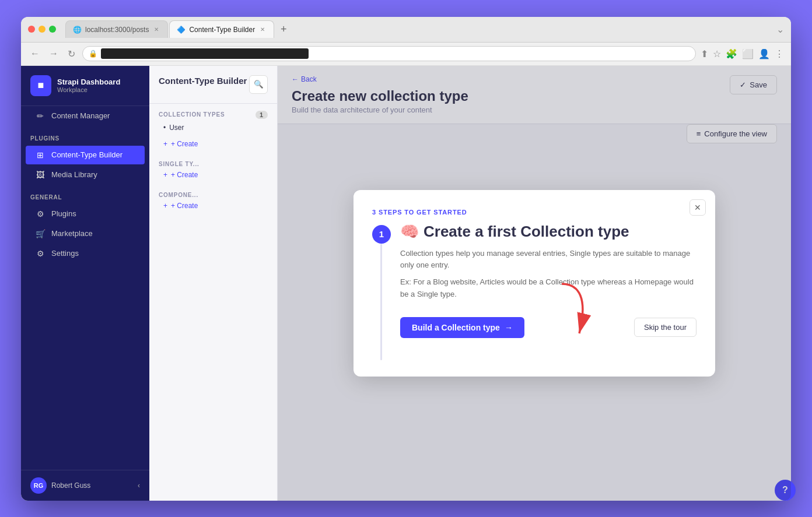 This screenshot has width=812, height=517. I want to click on ctb-single-types-label: SINGLE TY..., so click(214, 164).